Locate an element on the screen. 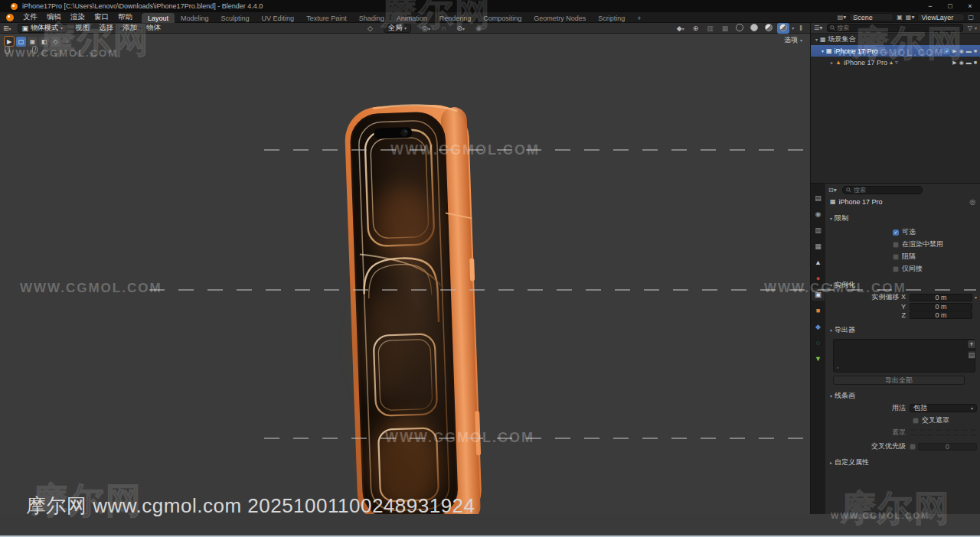 Image resolution: width=980 pixels, height=537 pixels. workspace-tab: Sculpting is located at coordinates (236, 18).